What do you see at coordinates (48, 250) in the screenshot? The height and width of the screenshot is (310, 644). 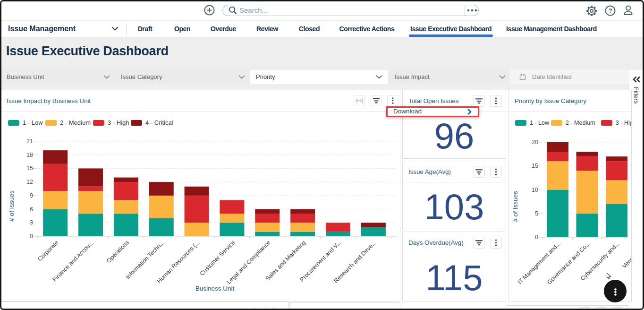 I see `svg-text: Corporate` at bounding box center [48, 250].